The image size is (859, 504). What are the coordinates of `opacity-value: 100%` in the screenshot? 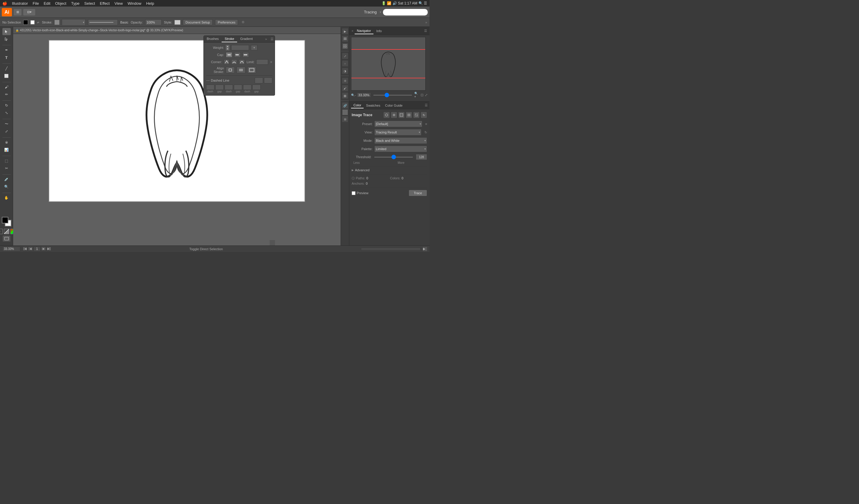 It's located at (153, 22).